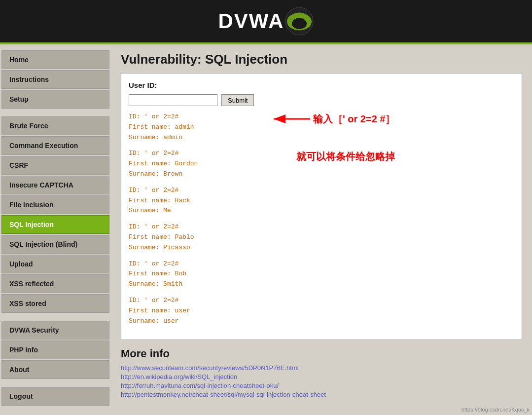 The width and height of the screenshot is (532, 415). What do you see at coordinates (321, 386) in the screenshot?
I see `more-info-link-3: http://ferruh.mavituna.com/sql-injection…` at bounding box center [321, 386].